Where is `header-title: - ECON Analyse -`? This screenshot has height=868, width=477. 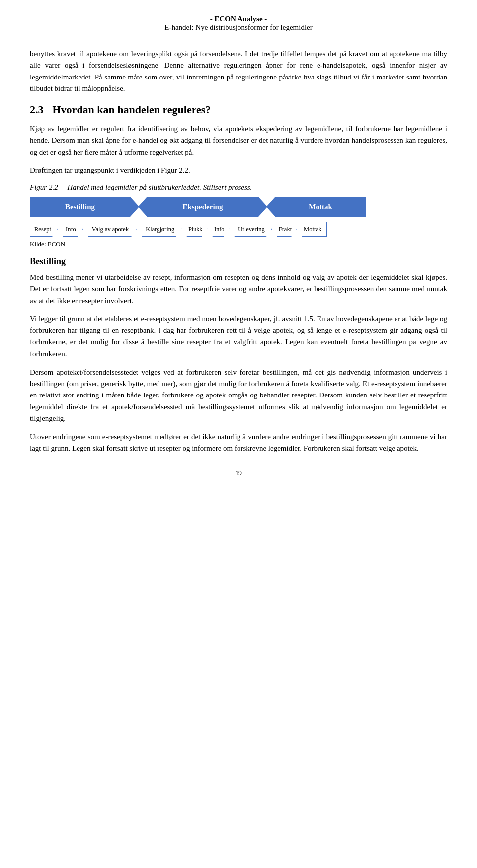 header-title: - ECON Analyse - is located at coordinates (238, 19).